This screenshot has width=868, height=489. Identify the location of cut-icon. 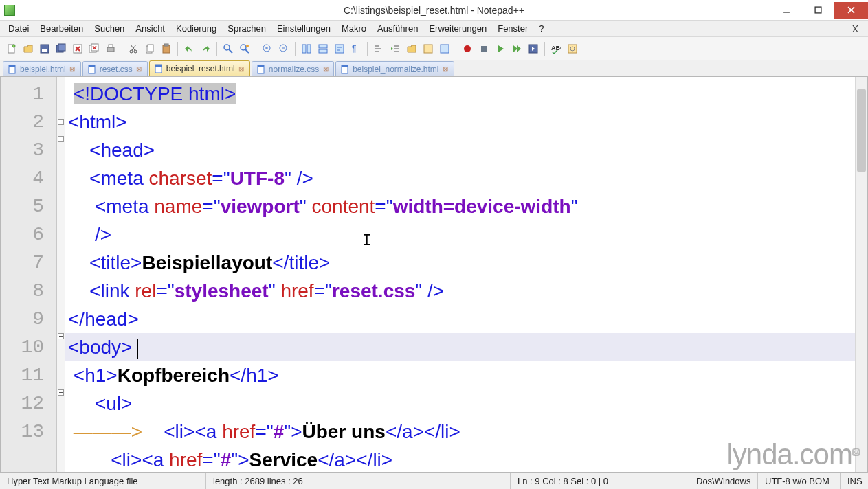
(133, 49).